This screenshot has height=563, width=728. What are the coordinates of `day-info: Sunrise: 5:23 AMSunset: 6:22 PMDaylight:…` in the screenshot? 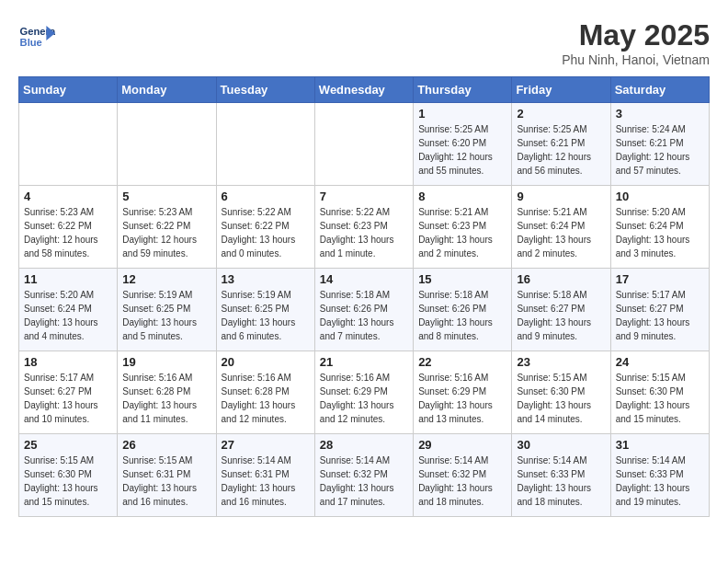 It's located at (166, 233).